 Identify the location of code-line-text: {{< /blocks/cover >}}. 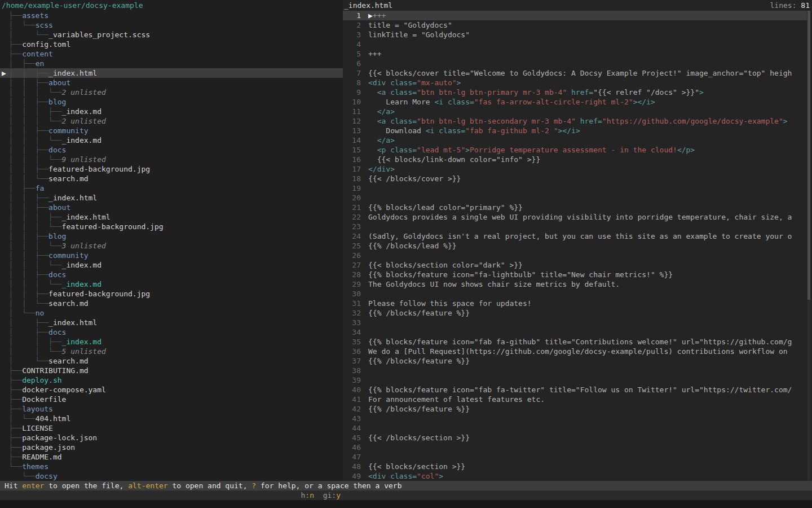
(414, 178).